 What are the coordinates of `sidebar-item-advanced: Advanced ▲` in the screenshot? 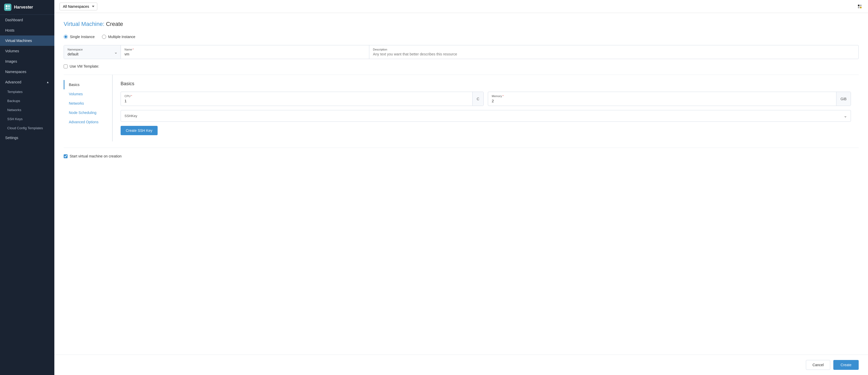 It's located at (27, 82).